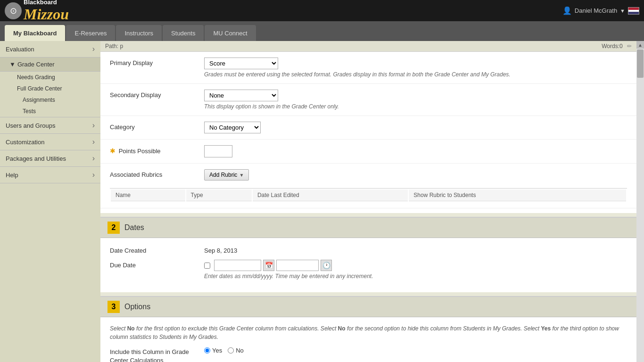  Describe the element at coordinates (55, 89) in the screenshot. I see `sidebar-item-full-grade-center: Full Grade Center` at that location.